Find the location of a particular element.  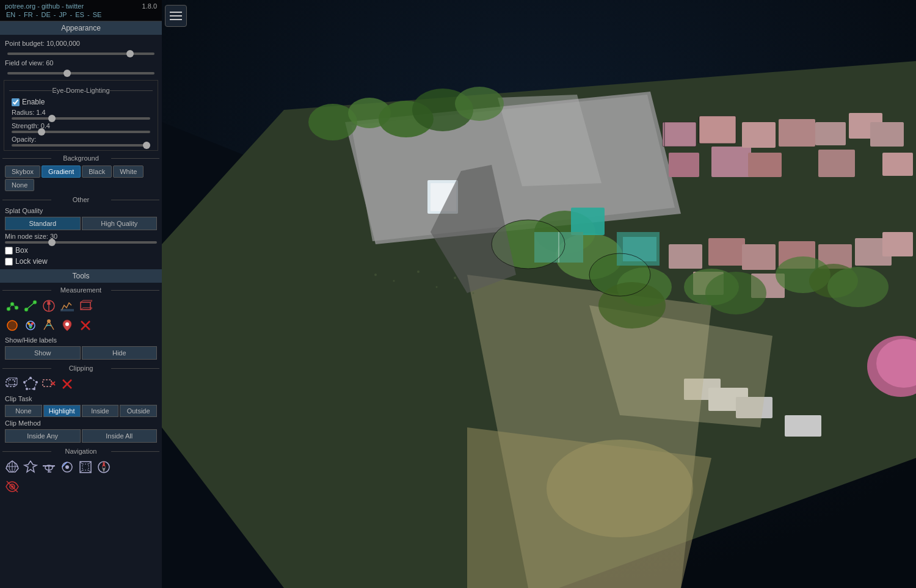

edl-section: Eye-Dome-Lighting Enable Radius: 1.4 Str… is located at coordinates (81, 115).